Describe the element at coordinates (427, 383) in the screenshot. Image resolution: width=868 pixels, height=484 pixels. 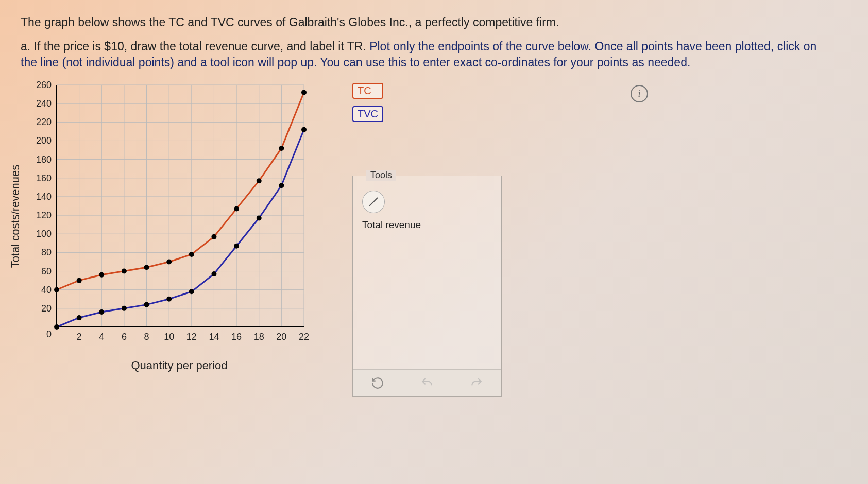
I see `undo-icon` at that location.